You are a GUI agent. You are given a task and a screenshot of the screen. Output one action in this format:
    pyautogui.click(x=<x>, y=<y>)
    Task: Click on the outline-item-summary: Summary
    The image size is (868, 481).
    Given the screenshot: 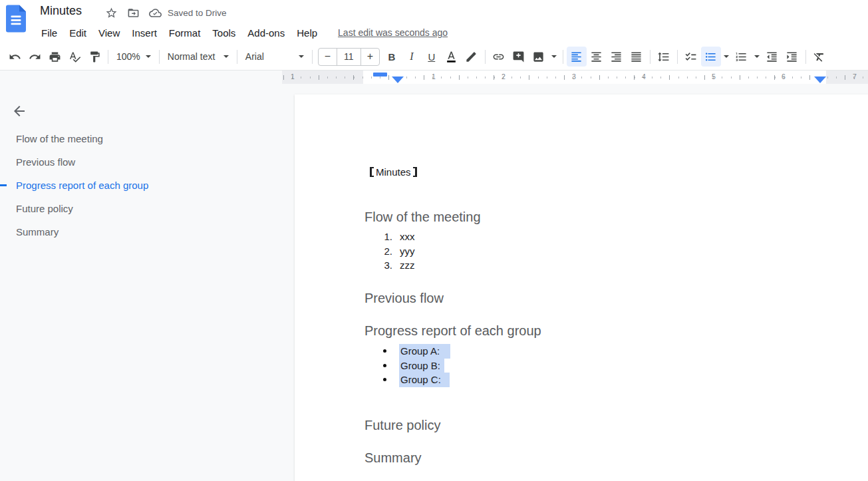 What is the action you would take?
    pyautogui.click(x=146, y=232)
    